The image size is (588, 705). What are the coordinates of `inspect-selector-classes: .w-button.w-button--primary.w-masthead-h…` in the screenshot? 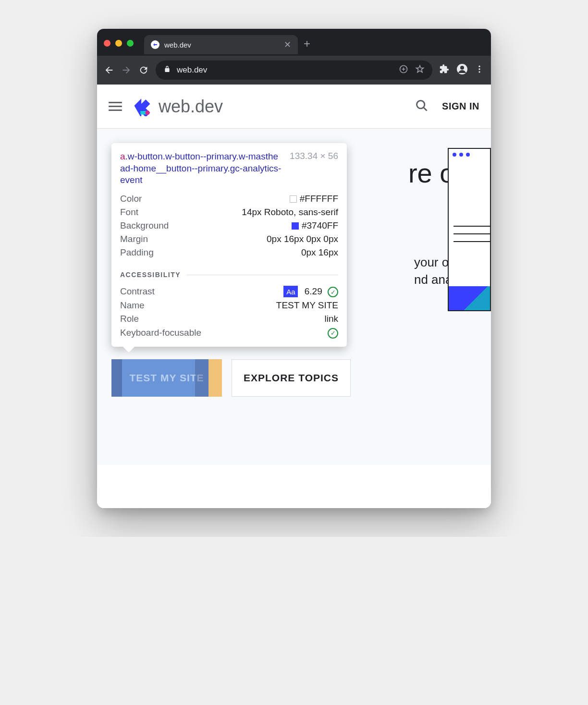 It's located at (201, 168).